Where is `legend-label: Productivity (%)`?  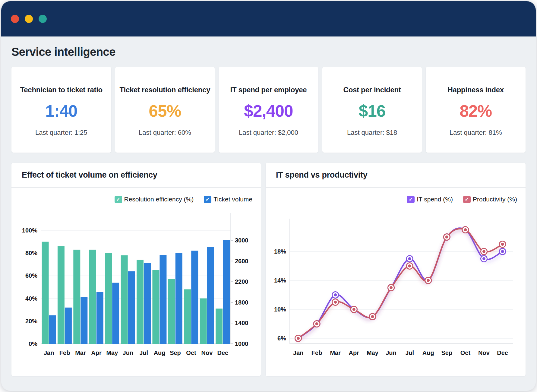 legend-label: Productivity (%) is located at coordinates (495, 199).